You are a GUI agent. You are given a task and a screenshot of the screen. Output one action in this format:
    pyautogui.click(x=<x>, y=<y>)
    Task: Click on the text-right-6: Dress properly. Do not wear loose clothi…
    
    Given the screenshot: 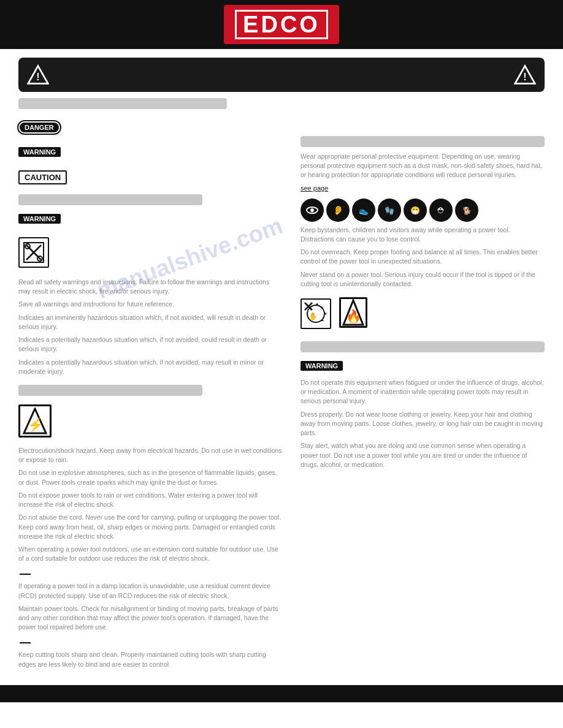 What is the action you would take?
    pyautogui.click(x=423, y=424)
    